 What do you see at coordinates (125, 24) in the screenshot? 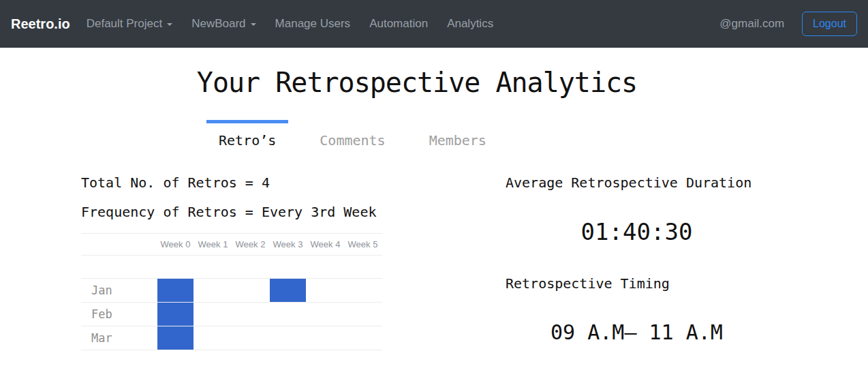
I see `nav-item-label: Default Project` at bounding box center [125, 24].